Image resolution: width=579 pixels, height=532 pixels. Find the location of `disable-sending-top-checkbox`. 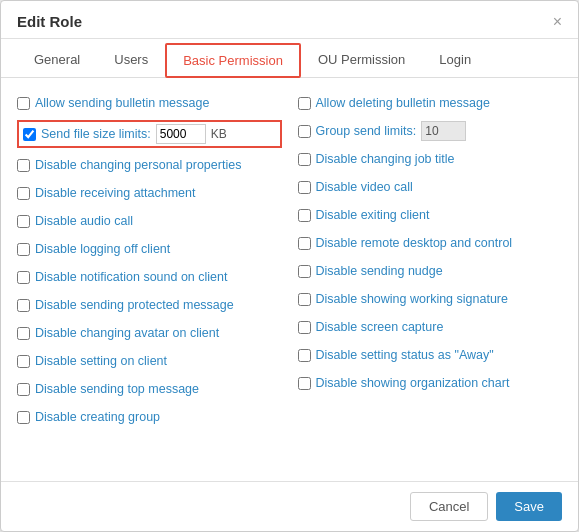

disable-sending-top-checkbox is located at coordinates (24, 390).